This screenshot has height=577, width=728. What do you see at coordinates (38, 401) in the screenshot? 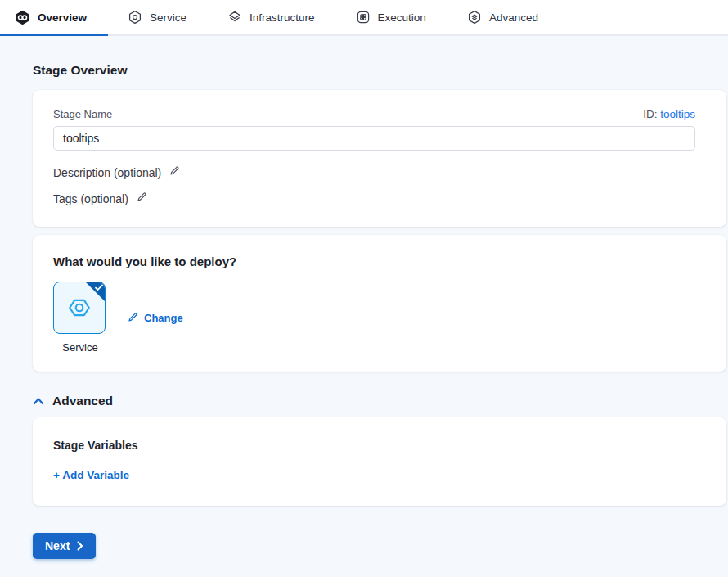
I see `chevron-up-icon` at bounding box center [38, 401].